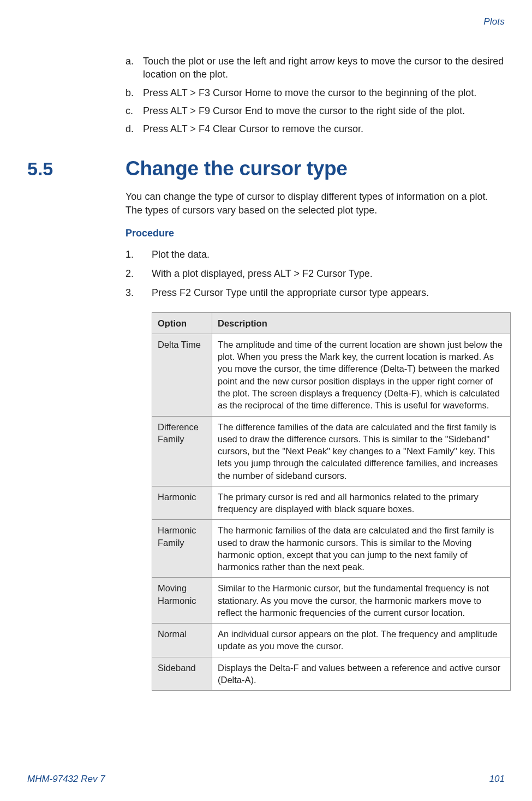 The image size is (532, 801). What do you see at coordinates (234, 129) in the screenshot?
I see `ui-label: F4 Clear Cursor` at bounding box center [234, 129].